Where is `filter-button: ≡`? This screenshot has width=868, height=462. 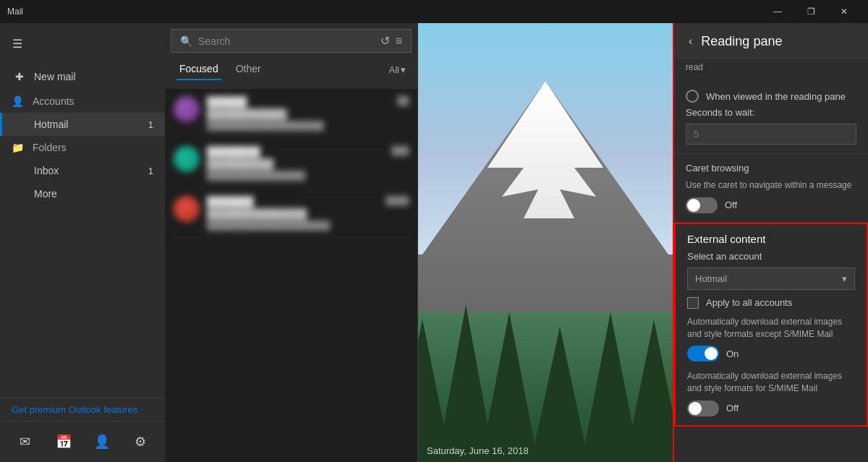 filter-button: ≡ is located at coordinates (399, 40).